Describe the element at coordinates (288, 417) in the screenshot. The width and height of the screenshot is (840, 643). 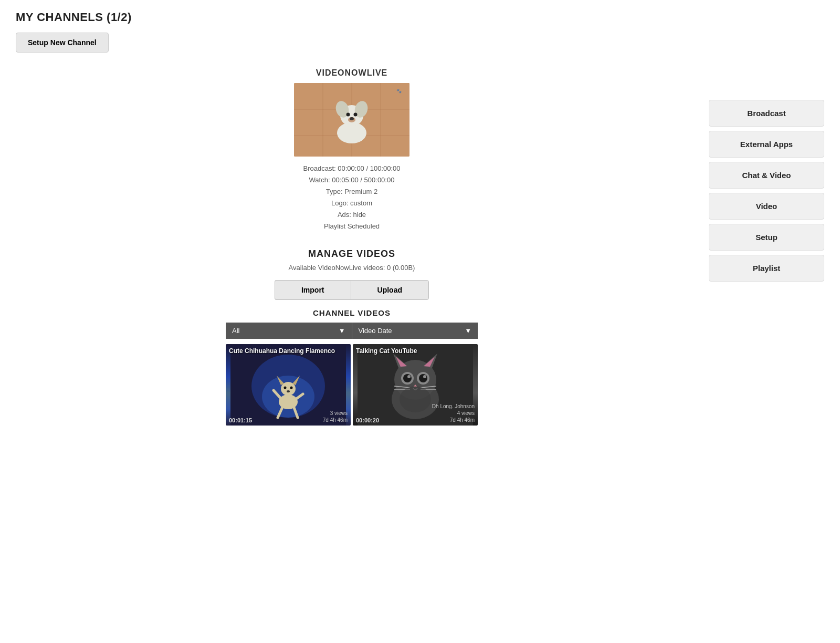
I see `video-bottom-bar-1: 00:01:15 3 views 7d 4h 46m` at that location.